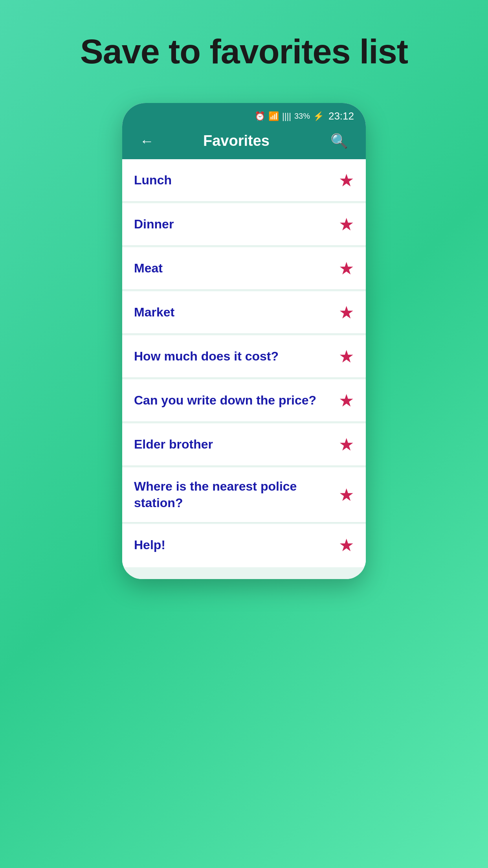  Describe the element at coordinates (244, 545) in the screenshot. I see `list-item: Help!★` at that location.